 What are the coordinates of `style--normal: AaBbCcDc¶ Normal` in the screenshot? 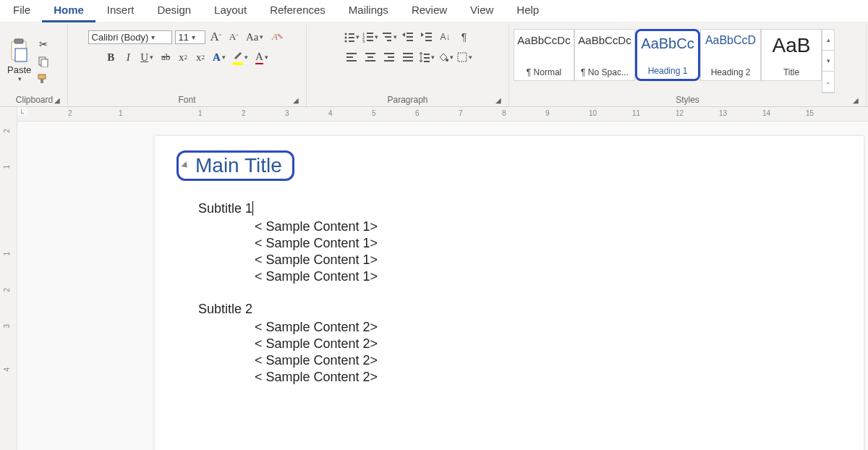 It's located at (544, 55).